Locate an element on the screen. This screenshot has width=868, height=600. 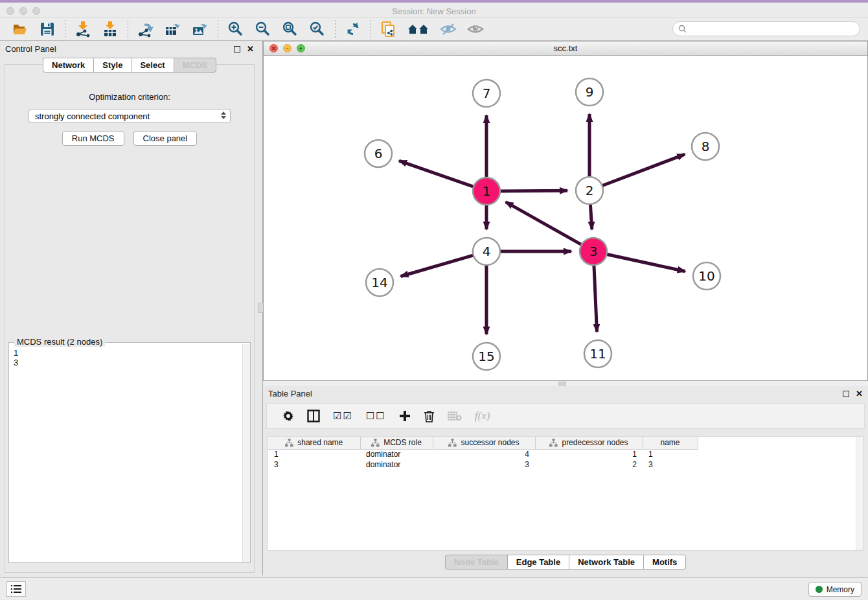
duplicate-network-icon is located at coordinates (389, 29).